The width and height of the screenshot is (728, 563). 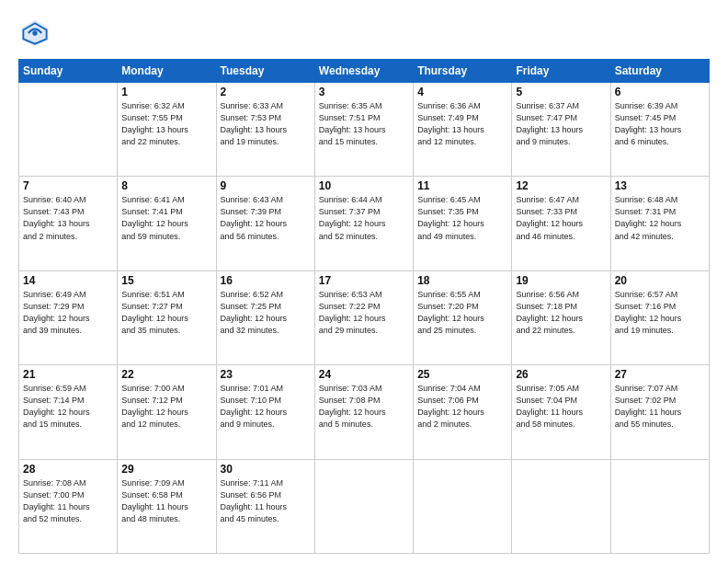 What do you see at coordinates (462, 281) in the screenshot?
I see `day-number: 18` at bounding box center [462, 281].